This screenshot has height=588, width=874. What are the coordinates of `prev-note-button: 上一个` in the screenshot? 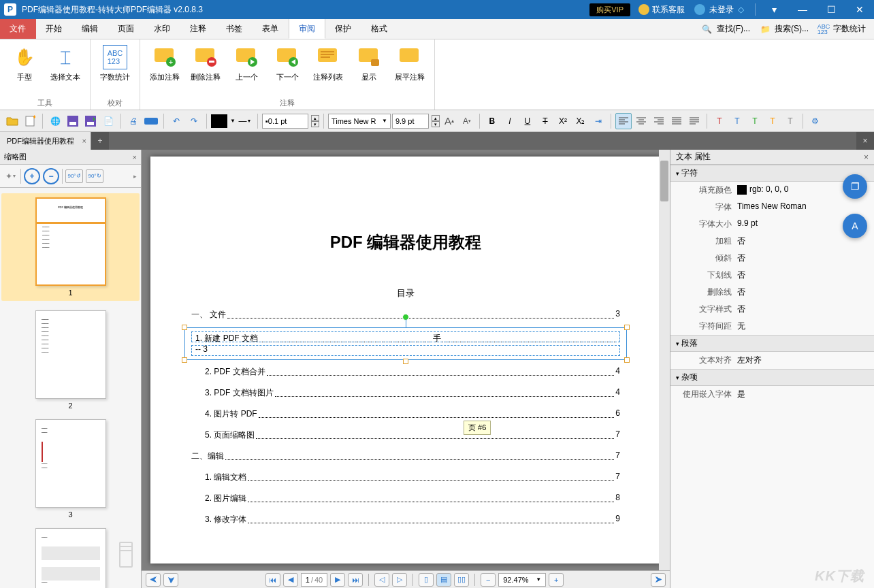 It's located at (246, 70).